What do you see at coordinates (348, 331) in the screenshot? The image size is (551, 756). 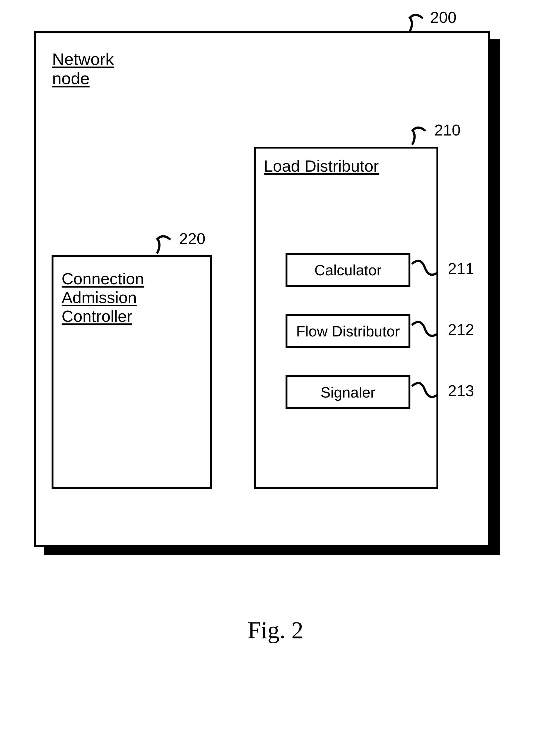 I see `flow-distributor-box: Flow Distributor` at bounding box center [348, 331].